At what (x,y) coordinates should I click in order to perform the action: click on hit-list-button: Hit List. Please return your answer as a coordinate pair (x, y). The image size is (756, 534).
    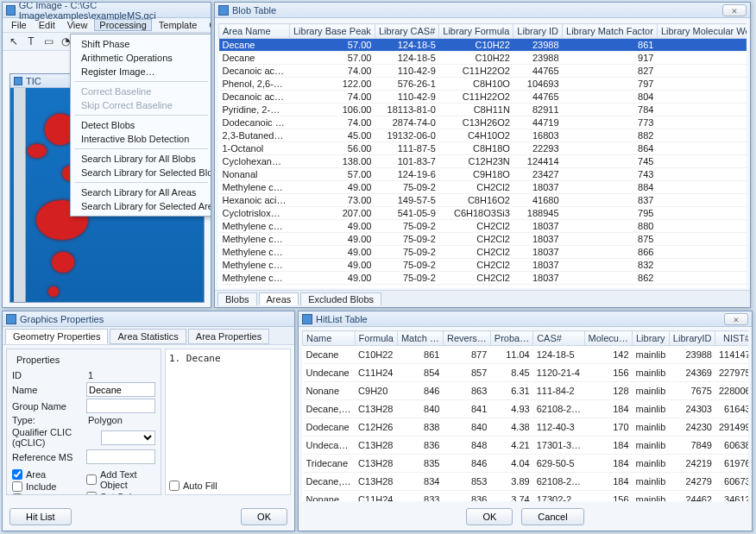
    Looking at the image, I should click on (41, 517).